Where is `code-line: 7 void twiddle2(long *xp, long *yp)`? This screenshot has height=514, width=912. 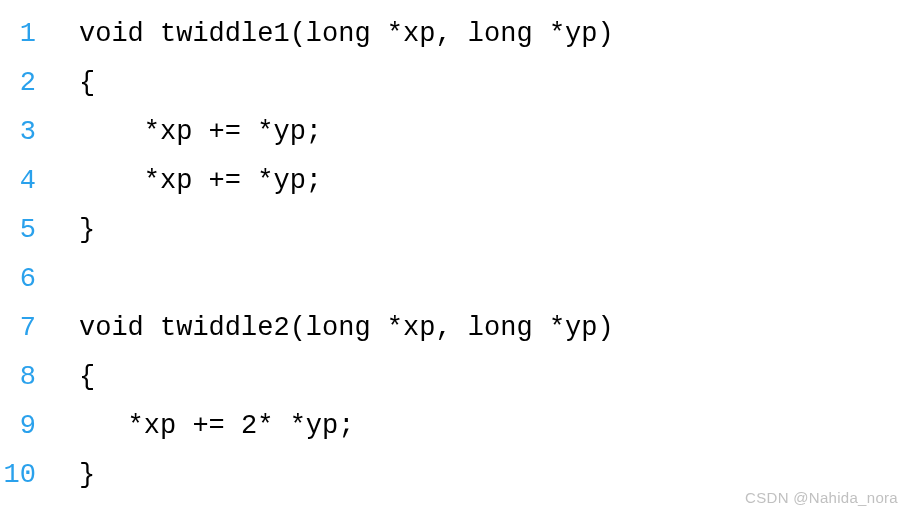
code-line: 7 void twiddle2(long *xp, long *yp) is located at coordinates (456, 328).